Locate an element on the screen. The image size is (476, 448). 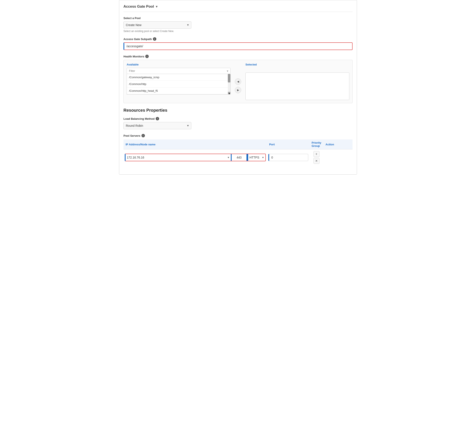
available-list: /Common/gateway_icmp /Common/http /Commo… is located at coordinates (179, 84).